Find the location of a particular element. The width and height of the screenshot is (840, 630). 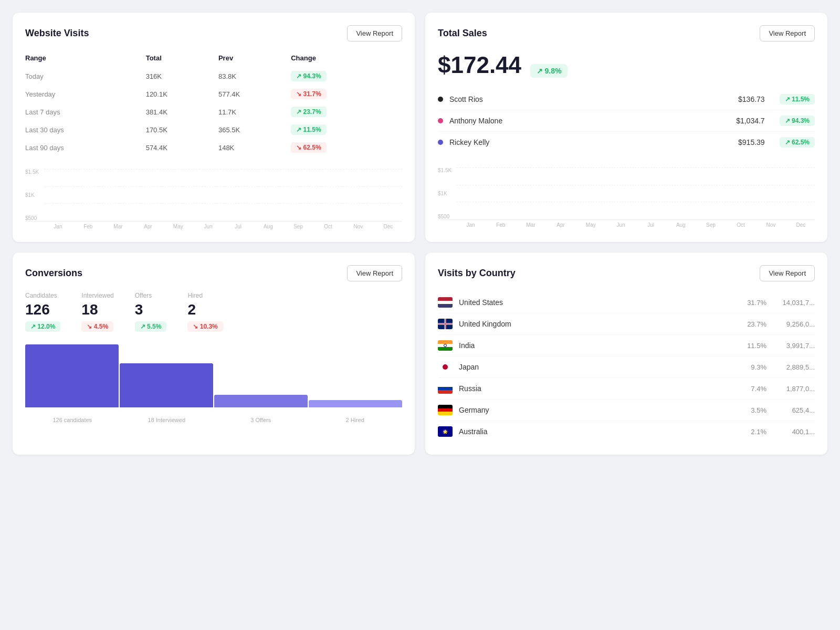

visits-row-total: 120.1K is located at coordinates (182, 94).